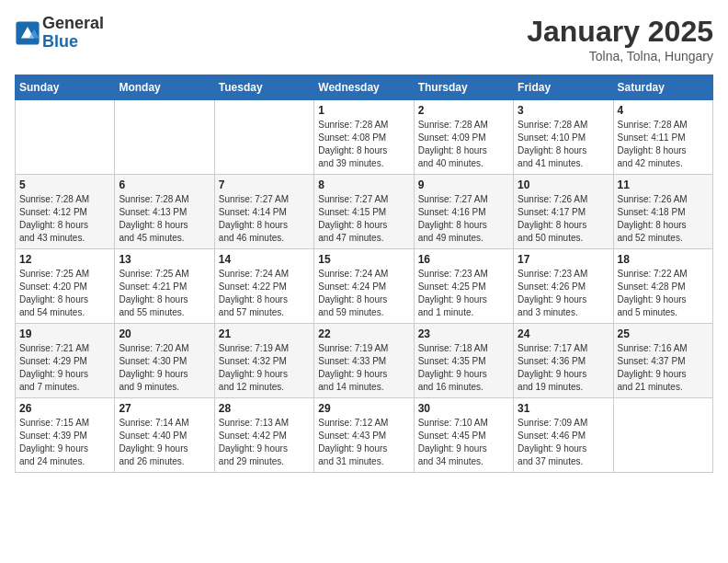  What do you see at coordinates (563, 408) in the screenshot?
I see `day-number: 31` at bounding box center [563, 408].